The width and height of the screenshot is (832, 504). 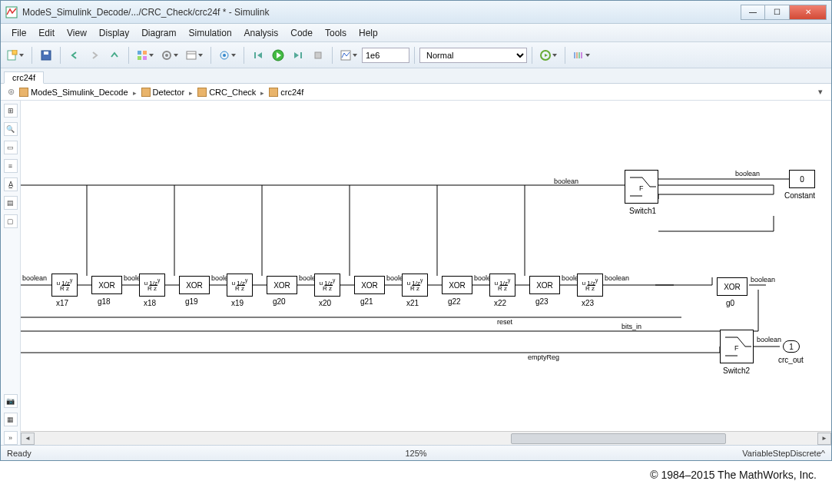 I want to click on memory-block-x22: u 1/zyR z, so click(x=502, y=285).